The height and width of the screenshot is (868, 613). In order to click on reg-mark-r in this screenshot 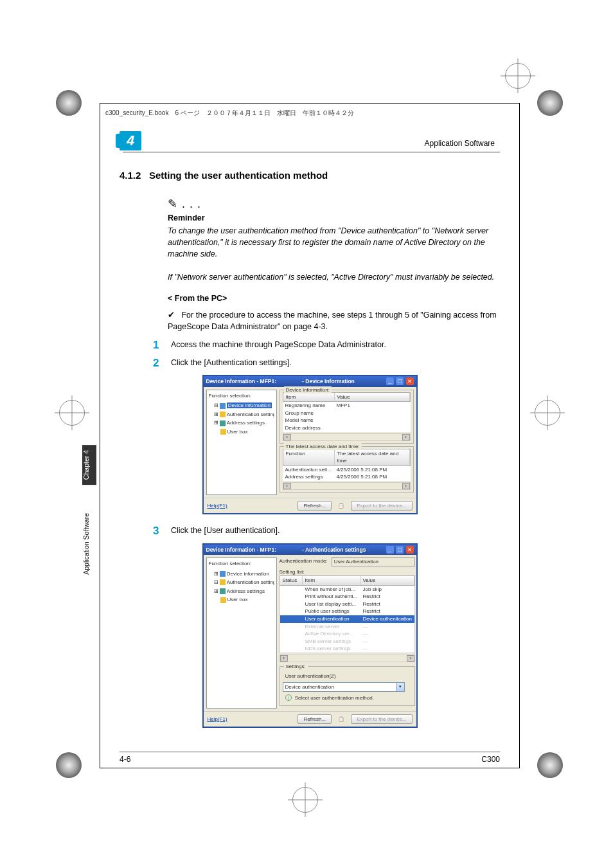, I will do `click(547, 413)`.